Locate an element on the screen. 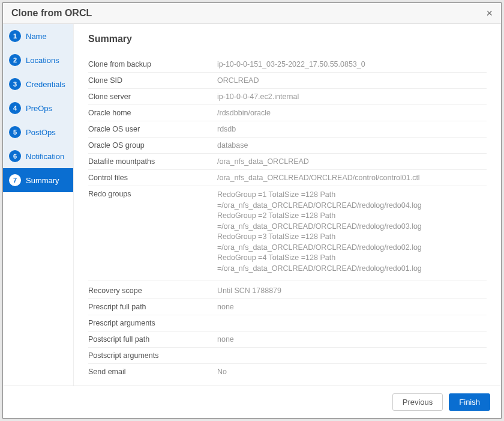  step-credentials: 3 Credentials is located at coordinates (38, 84).